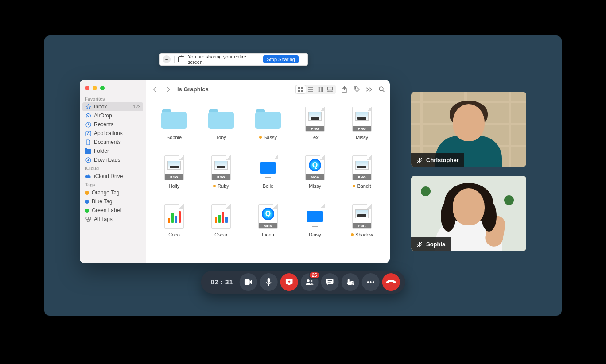 This screenshot has height=364, width=606. I want to click on file-item: QMOV Missy, so click(315, 178).